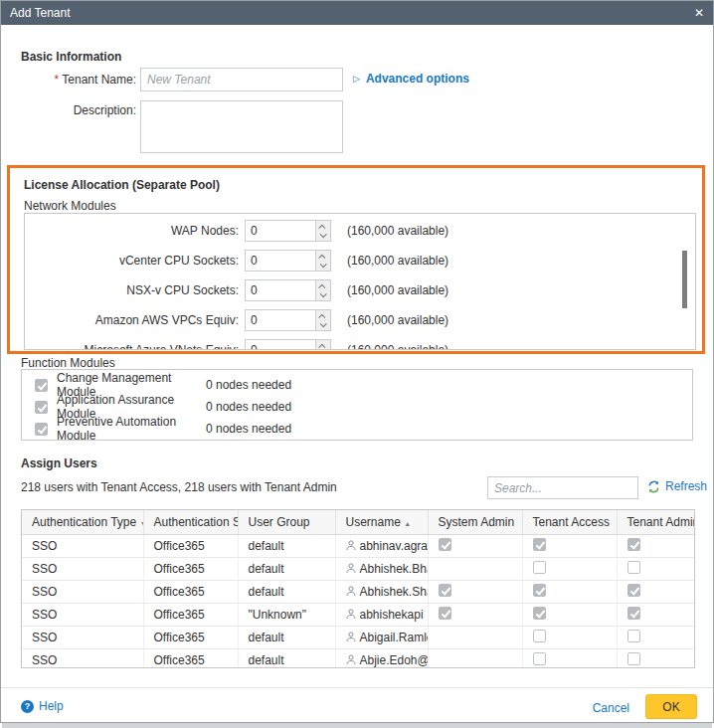 The width and height of the screenshot is (714, 728). What do you see at coordinates (42, 706) in the screenshot?
I see `help-link: ? Help` at bounding box center [42, 706].